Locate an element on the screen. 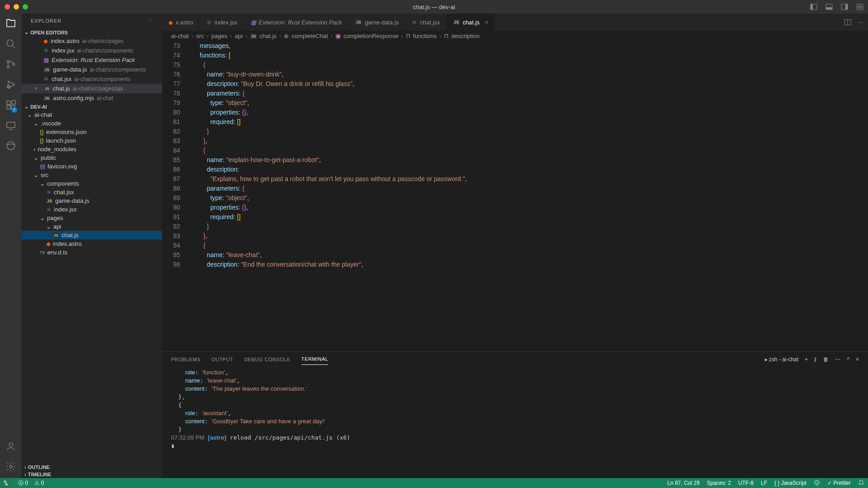  window-controls is located at coordinates (16, 7).